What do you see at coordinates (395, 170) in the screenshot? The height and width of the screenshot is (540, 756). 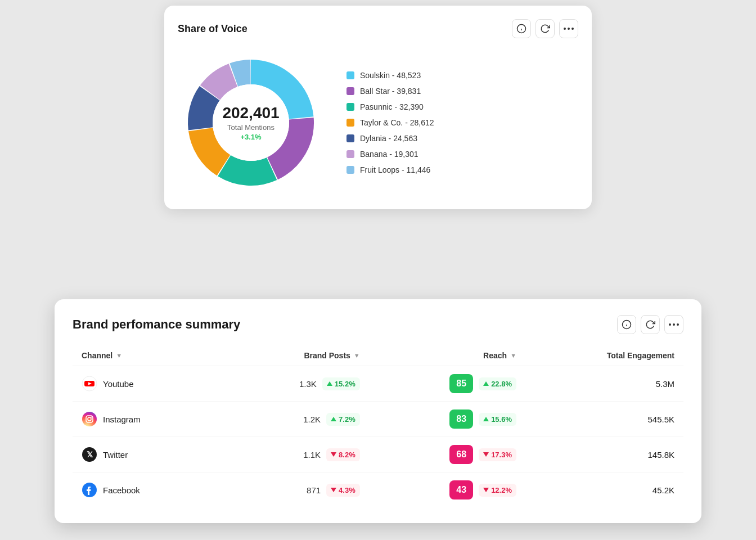 I see `legend-label: Fruit Loops - 11,446` at bounding box center [395, 170].